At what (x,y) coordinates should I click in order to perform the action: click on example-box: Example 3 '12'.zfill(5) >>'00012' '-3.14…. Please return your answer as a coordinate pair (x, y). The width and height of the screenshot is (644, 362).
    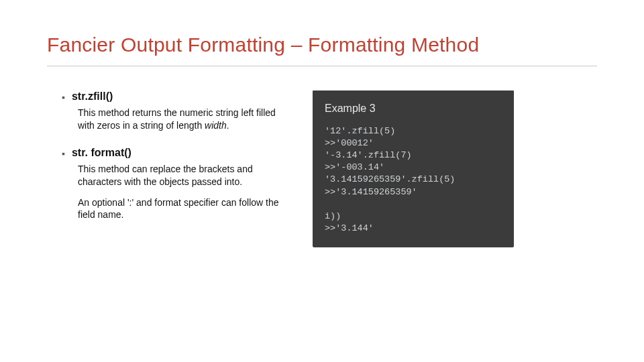
    Looking at the image, I should click on (413, 150).